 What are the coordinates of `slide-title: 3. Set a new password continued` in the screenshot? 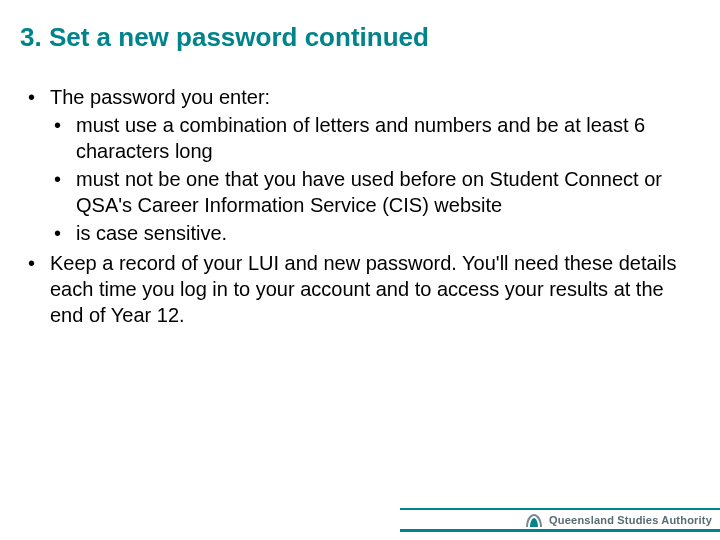 It's located at (224, 38).